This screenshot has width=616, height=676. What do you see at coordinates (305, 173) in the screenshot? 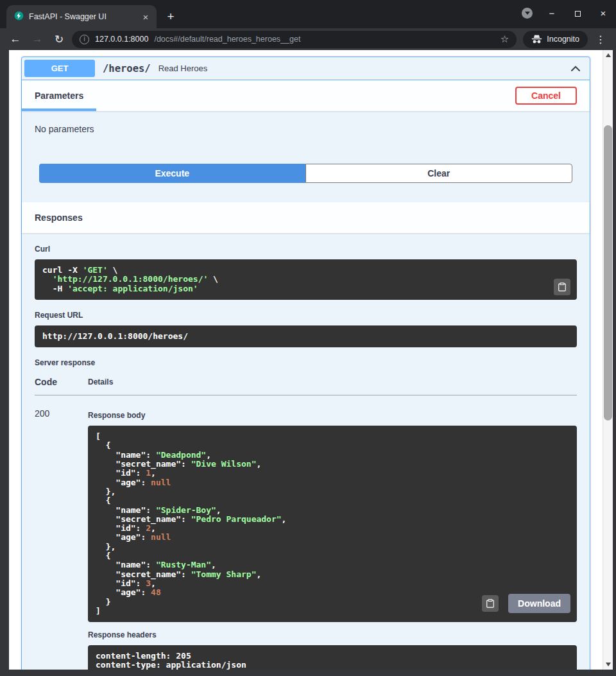
I see `execute-row: Execute Clear` at bounding box center [305, 173].